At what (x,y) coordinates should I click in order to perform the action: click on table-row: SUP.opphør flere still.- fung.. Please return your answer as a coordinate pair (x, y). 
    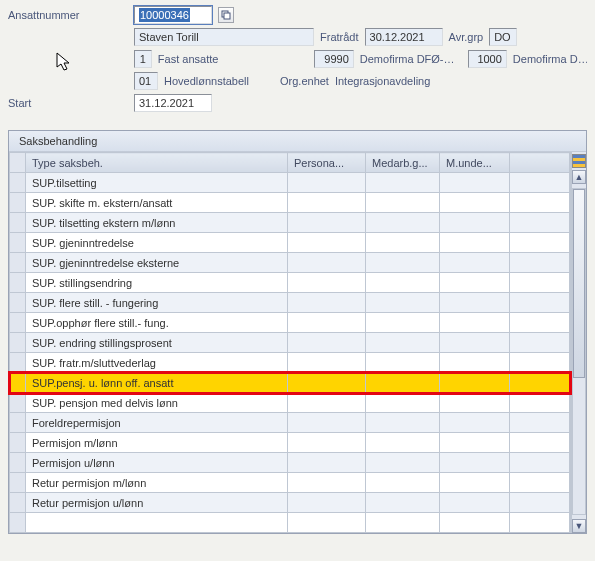
    Looking at the image, I should click on (290, 323).